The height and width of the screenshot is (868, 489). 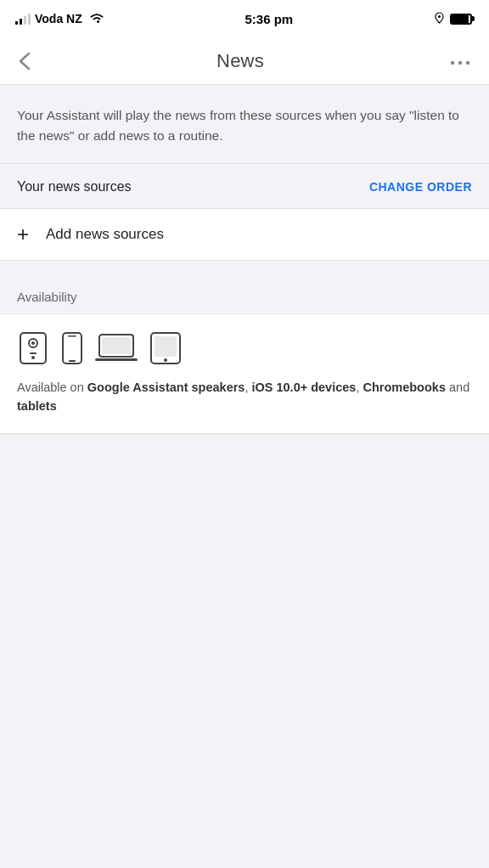 I want to click on nav-header: News, so click(x=244, y=61).